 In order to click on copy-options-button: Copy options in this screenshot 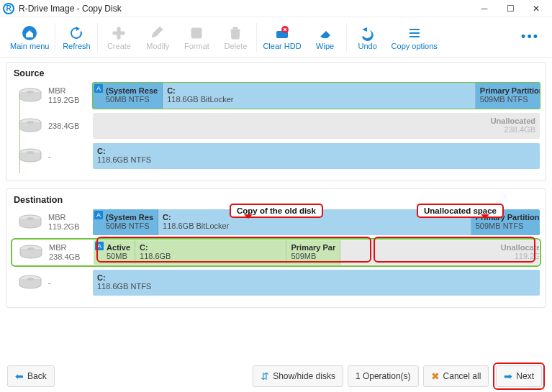, I will do `click(415, 37)`.